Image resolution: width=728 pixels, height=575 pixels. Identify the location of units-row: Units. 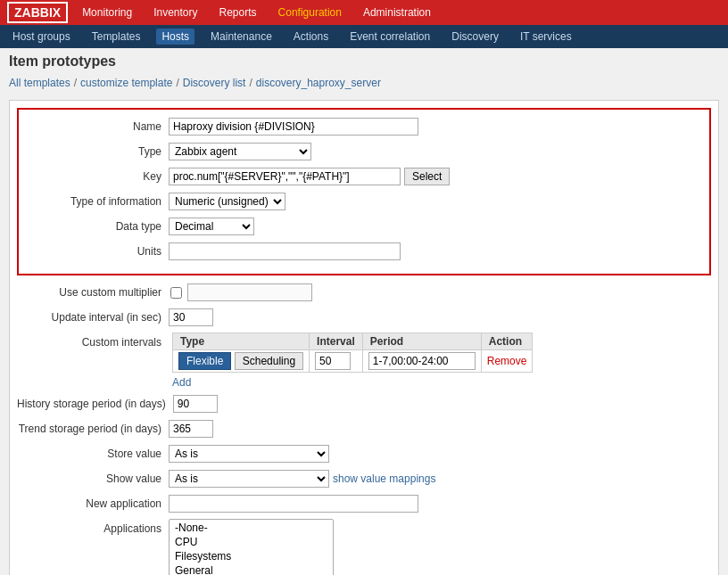
(364, 251).